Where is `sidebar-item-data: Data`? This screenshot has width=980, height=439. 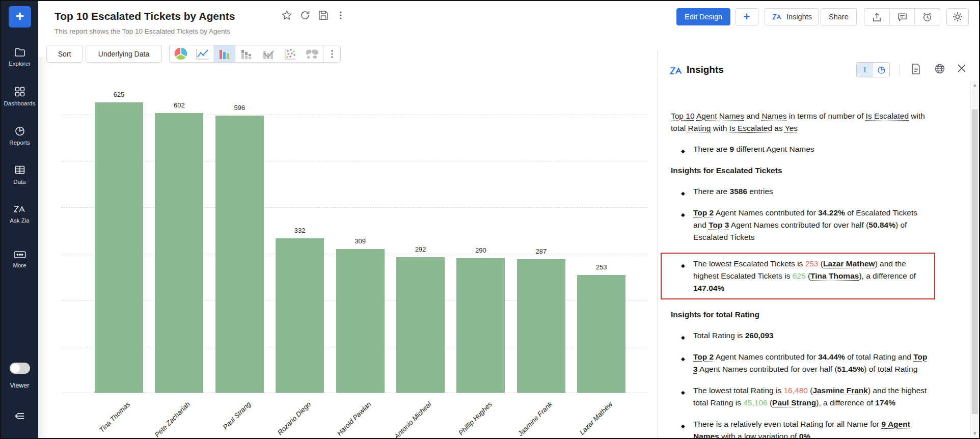 sidebar-item-data: Data is located at coordinates (19, 174).